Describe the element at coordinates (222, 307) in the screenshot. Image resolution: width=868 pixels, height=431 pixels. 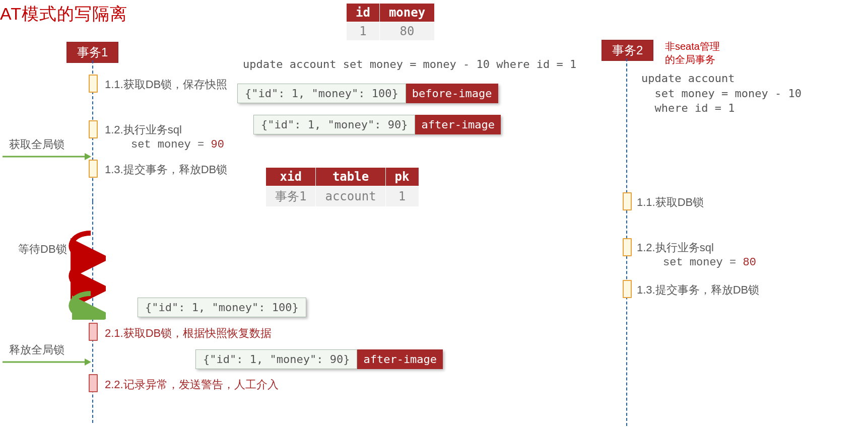
I see `restore-json-100: {"id": 1, "money": 100}` at that location.